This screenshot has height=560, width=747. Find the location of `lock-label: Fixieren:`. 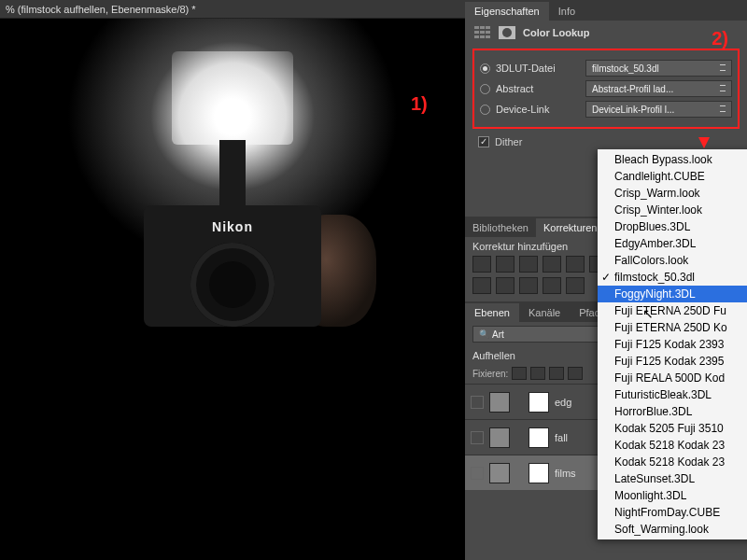

lock-label: Fixieren: is located at coordinates (490, 373).